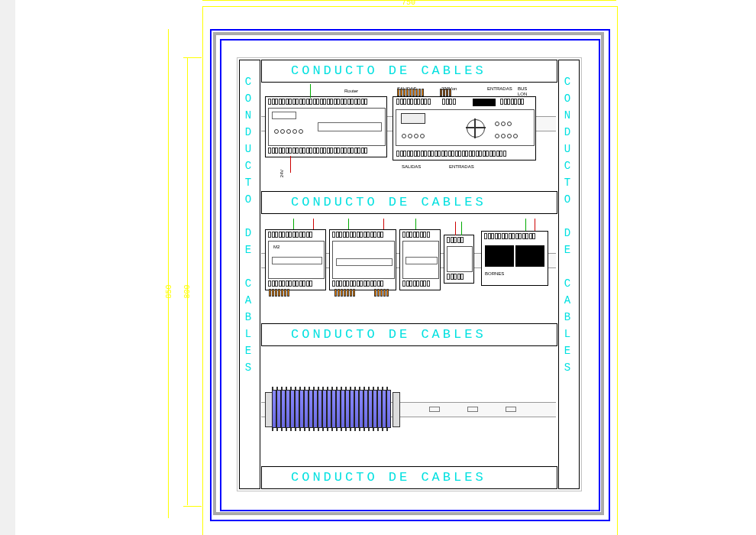 Image resolution: width=756 pixels, height=535 pixels. I want to click on cable-duct-mid-upper: CONDUCTO DE CABLES, so click(409, 203).